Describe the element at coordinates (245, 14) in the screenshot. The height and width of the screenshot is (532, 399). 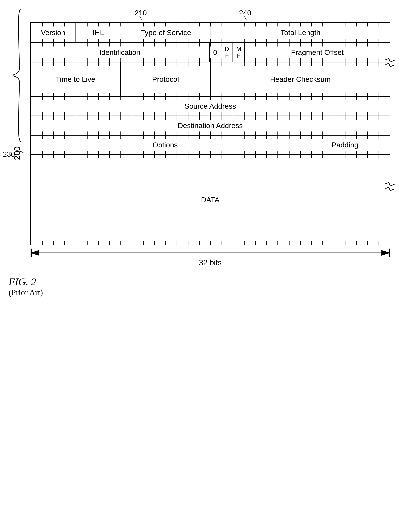
I see `ref-240: 240 ⁄` at that location.